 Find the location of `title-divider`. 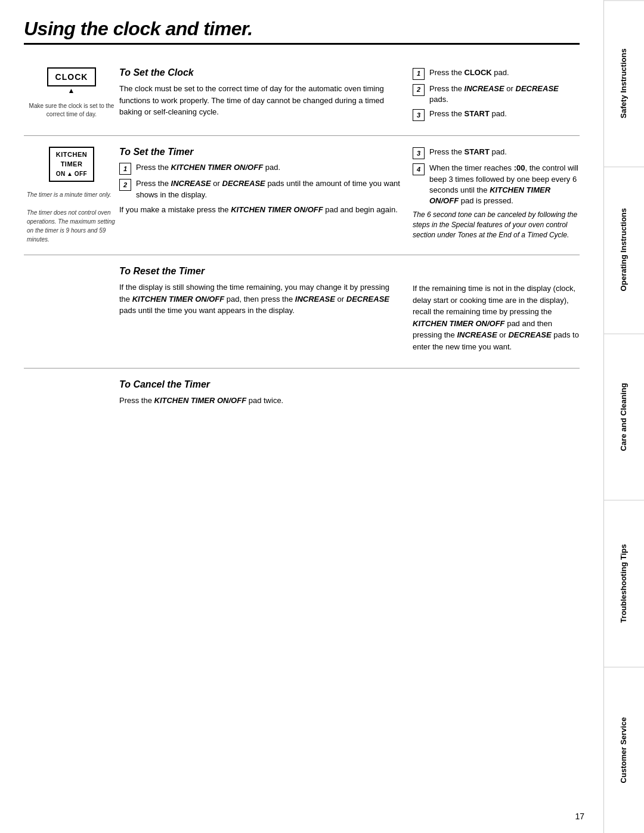

title-divider is located at coordinates (302, 44).